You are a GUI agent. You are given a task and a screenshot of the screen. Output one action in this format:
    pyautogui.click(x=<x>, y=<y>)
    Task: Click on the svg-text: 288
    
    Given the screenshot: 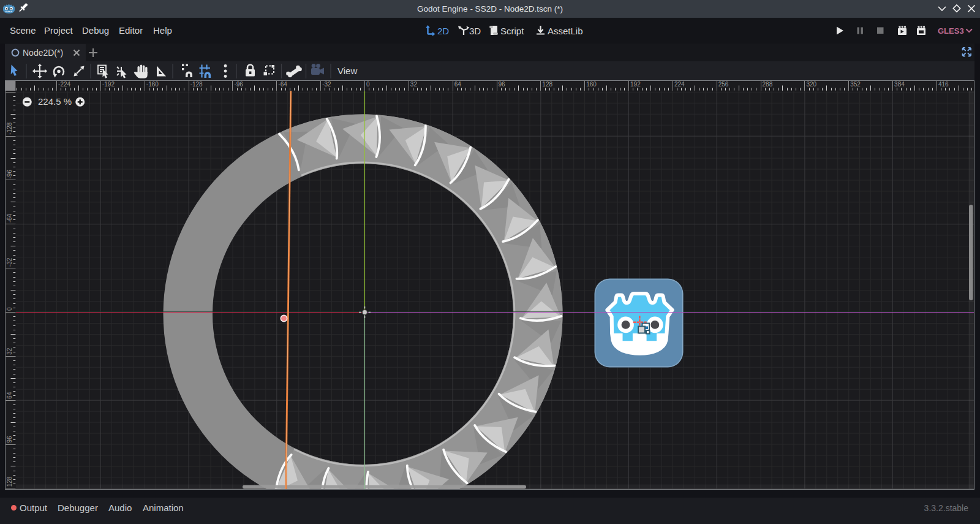 What is the action you would take?
    pyautogui.click(x=768, y=85)
    